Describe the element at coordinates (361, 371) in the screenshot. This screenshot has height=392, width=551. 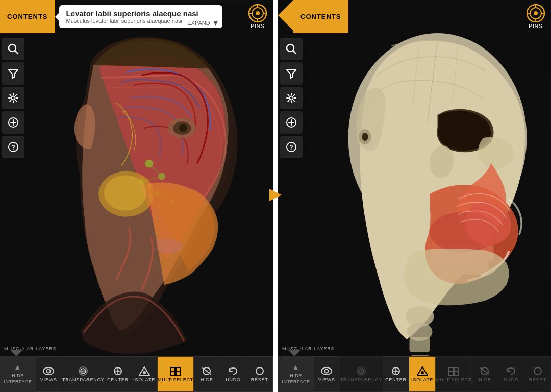
I see `right-transparency-icon` at that location.